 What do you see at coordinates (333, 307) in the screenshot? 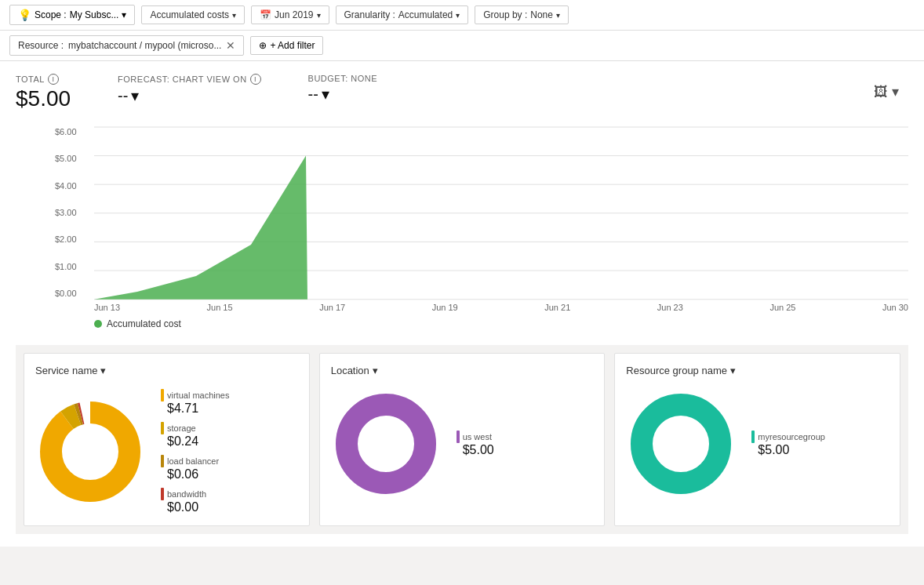
I see `x-label-jun17: Jun 17` at bounding box center [333, 307].